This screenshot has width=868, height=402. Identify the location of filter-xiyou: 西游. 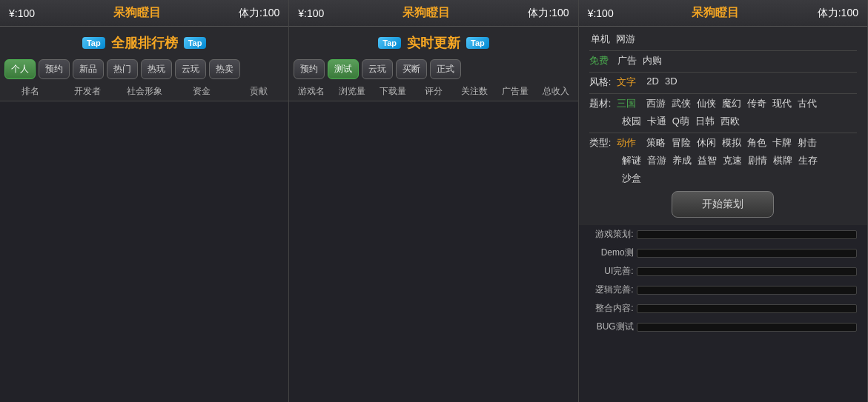
(656, 104).